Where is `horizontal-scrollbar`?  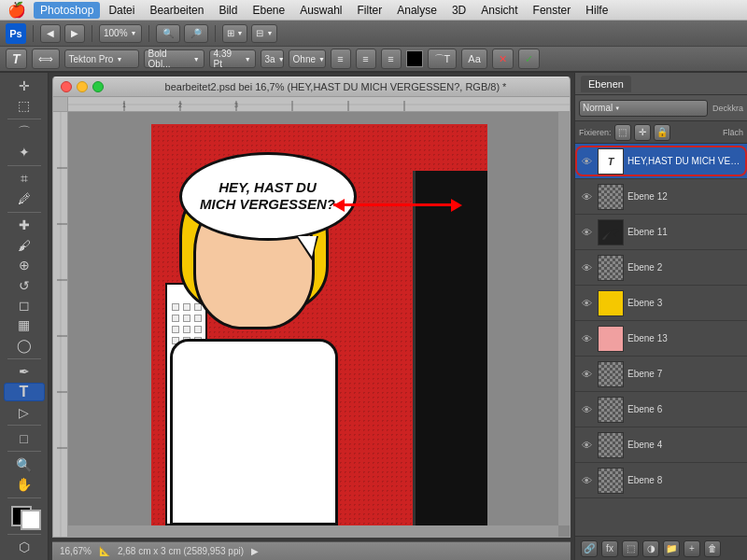 horizontal-scrollbar is located at coordinates (314, 531).